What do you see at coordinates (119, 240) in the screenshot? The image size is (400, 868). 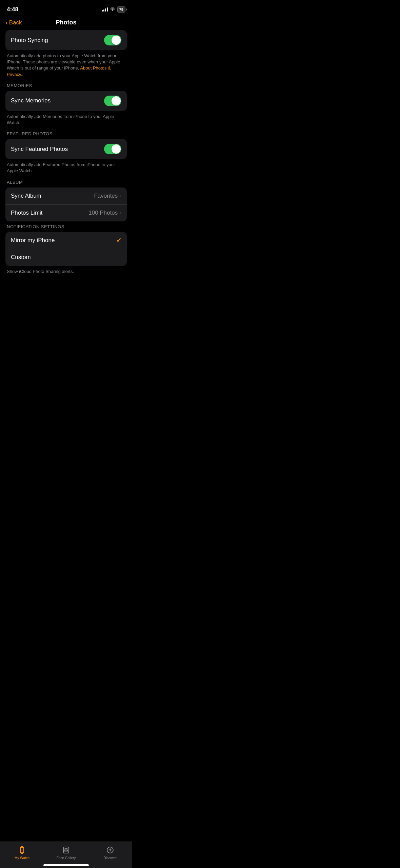 I see `checkmark-icon: ✓` at bounding box center [119, 240].